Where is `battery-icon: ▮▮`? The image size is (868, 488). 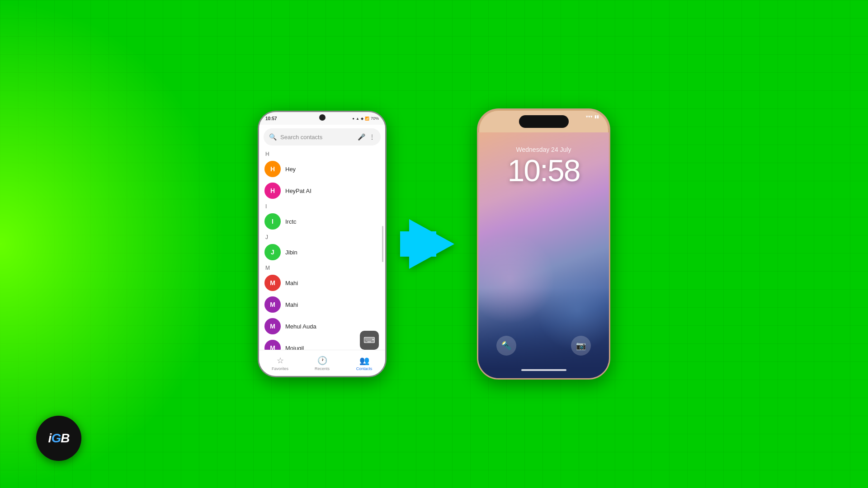
battery-icon: ▮▮ is located at coordinates (597, 117).